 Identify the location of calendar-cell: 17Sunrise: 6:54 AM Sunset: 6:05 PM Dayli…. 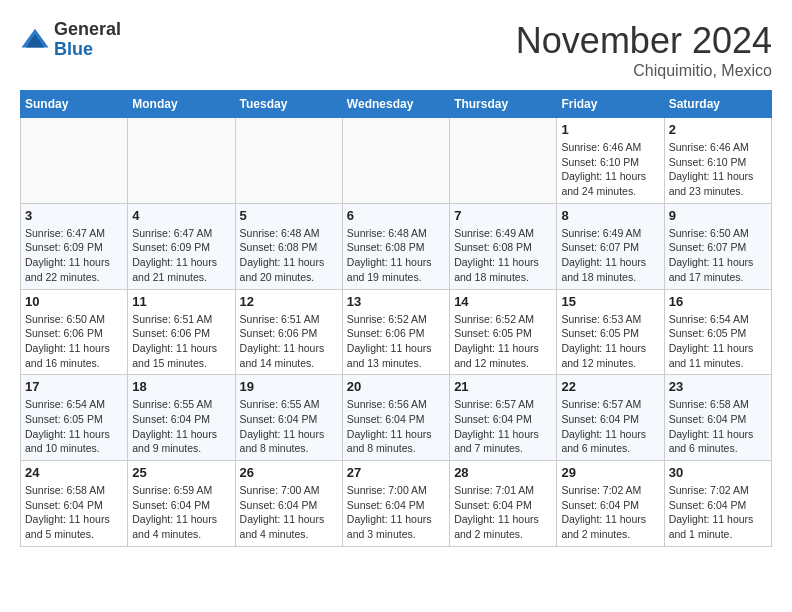
(74, 418).